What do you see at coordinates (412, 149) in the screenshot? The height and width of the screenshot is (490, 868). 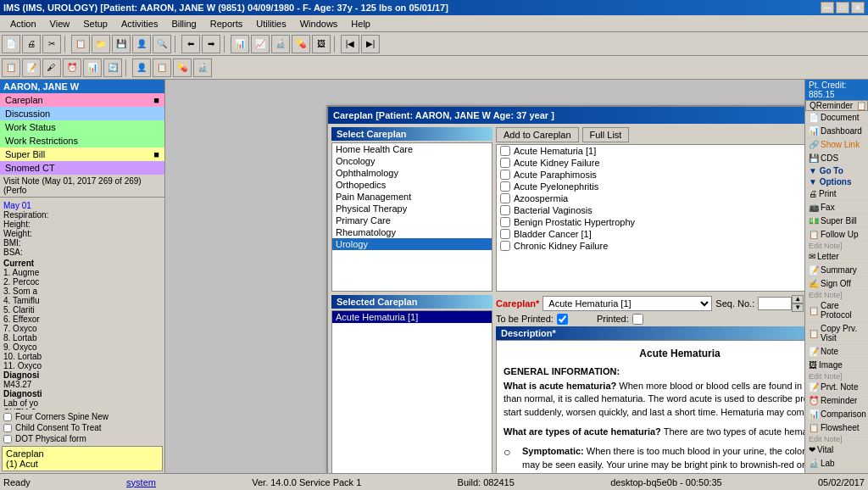 I see `list-item-home-health: Home Health Care` at bounding box center [412, 149].